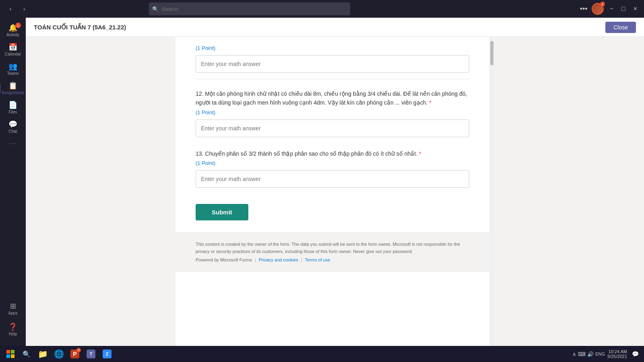 This screenshot has width=644, height=362. What do you see at coordinates (13, 321) in the screenshot?
I see `sidebar-bottom: ⊞ Apps ❓ Help` at bounding box center [13, 321].